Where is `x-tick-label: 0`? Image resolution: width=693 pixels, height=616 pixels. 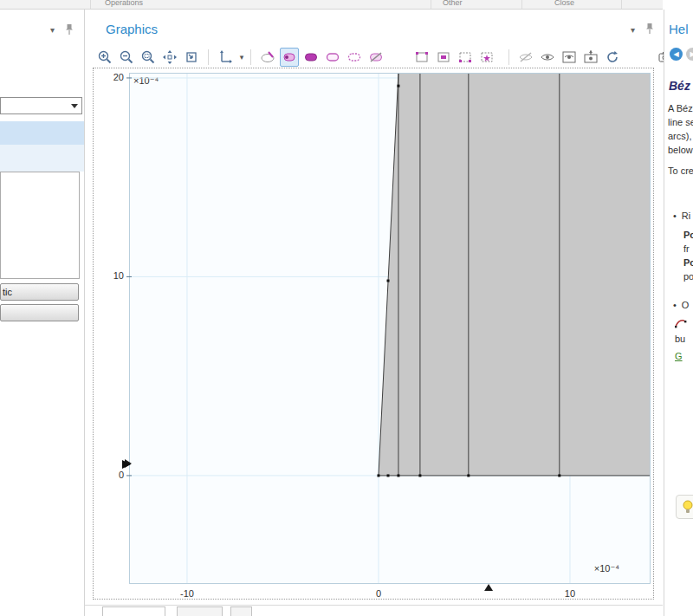 x-tick-label: 0 is located at coordinates (379, 593).